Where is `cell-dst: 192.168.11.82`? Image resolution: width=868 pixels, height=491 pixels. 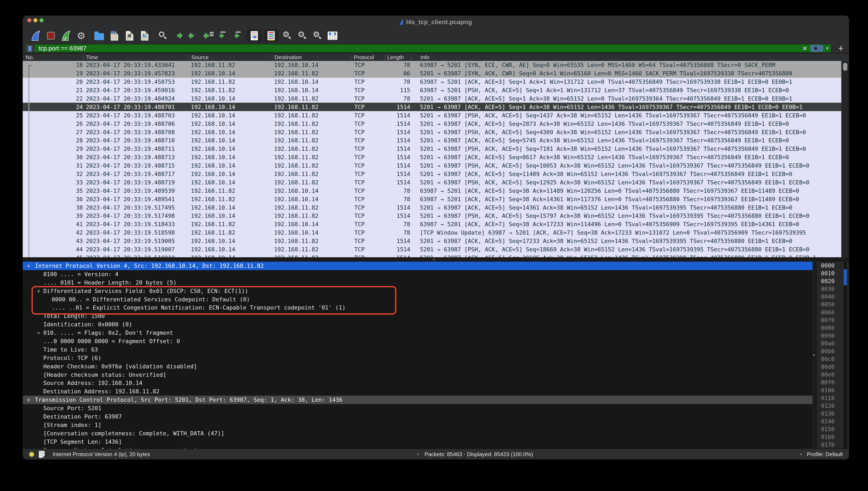 cell-dst: 192.168.11.82 is located at coordinates (312, 107).